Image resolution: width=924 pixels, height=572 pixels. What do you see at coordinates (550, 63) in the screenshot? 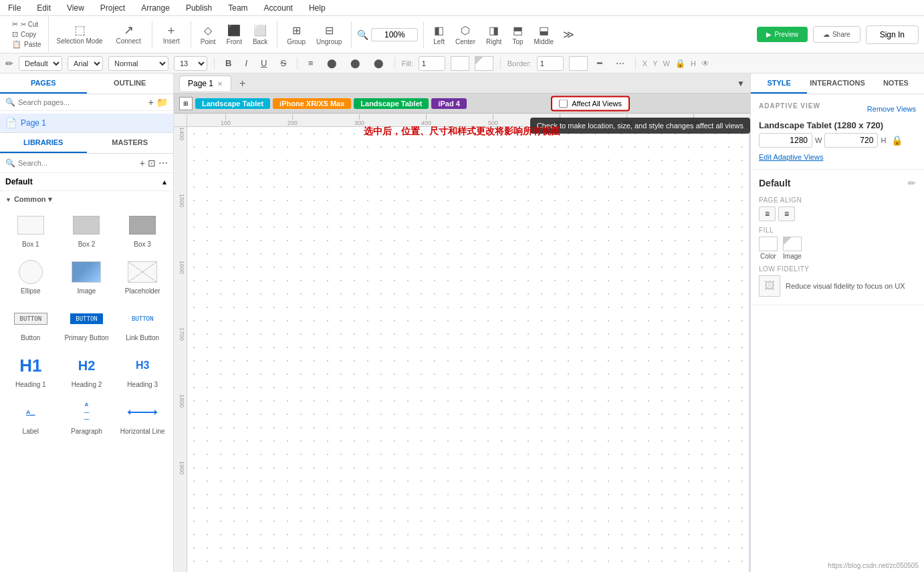
I see `border-input` at bounding box center [550, 63].